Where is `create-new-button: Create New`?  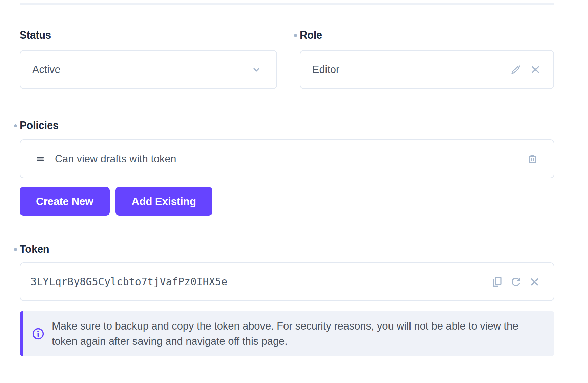
create-new-button: Create New is located at coordinates (65, 201).